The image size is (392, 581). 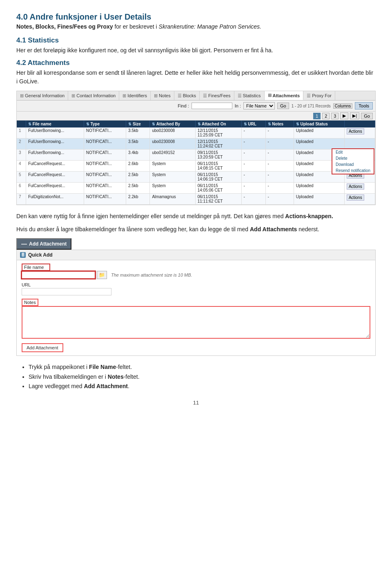 I want to click on max-size-text: The maximum attachment size is 10 MB., so click(x=152, y=275).